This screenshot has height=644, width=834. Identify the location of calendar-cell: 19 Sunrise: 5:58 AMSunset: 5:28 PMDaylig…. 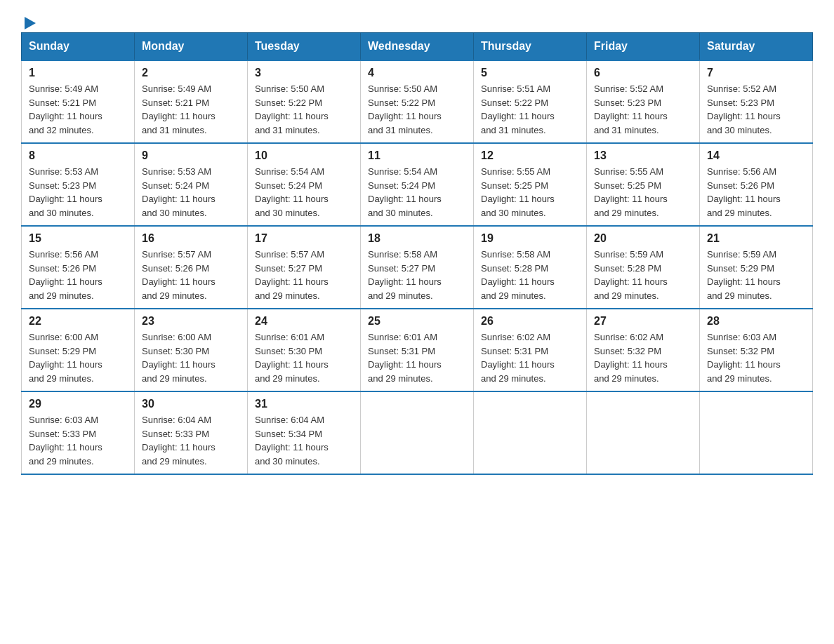
(531, 267).